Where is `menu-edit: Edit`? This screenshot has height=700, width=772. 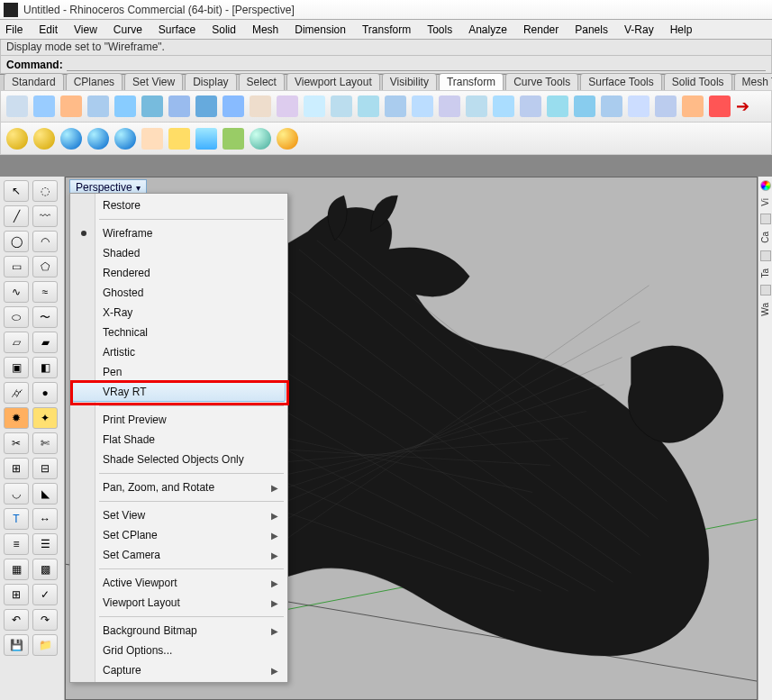
menu-edit: Edit is located at coordinates (49, 30).